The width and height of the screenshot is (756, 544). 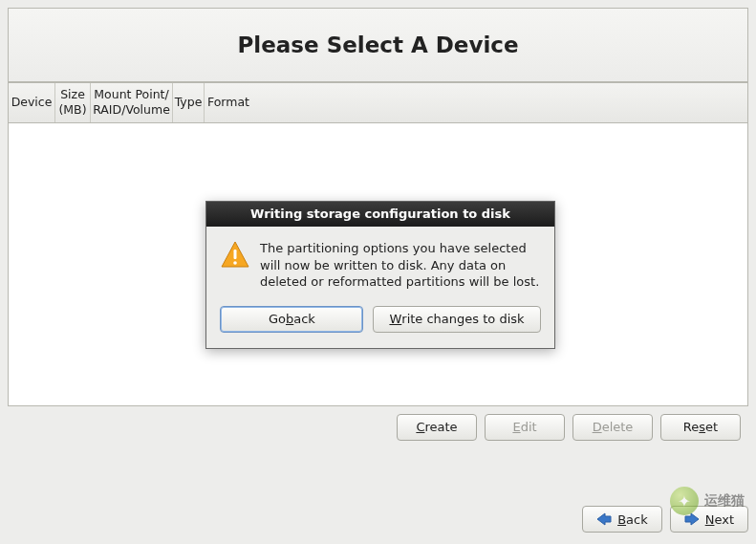 I want to click on page-title-panel: Please Select A Device, so click(x=378, y=45).